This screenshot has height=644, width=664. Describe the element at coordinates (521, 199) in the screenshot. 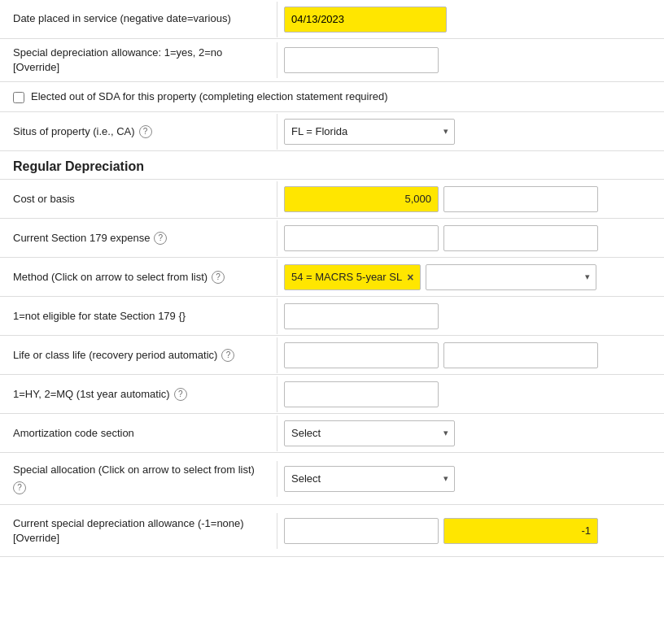

I see `cost-basis-alt-input` at that location.